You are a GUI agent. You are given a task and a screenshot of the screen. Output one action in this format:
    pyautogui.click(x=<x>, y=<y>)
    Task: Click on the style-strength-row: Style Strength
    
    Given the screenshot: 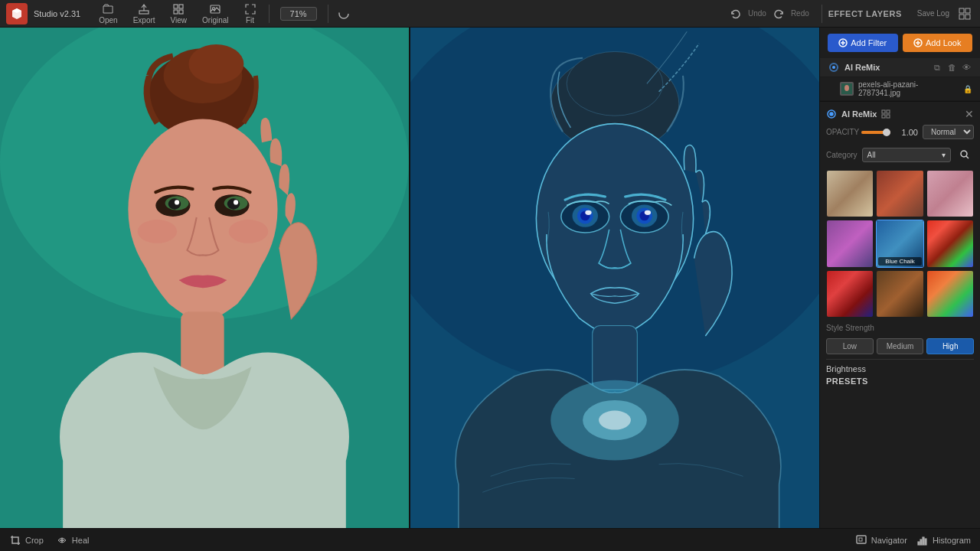 What is the action you would take?
    pyautogui.click(x=900, y=328)
    